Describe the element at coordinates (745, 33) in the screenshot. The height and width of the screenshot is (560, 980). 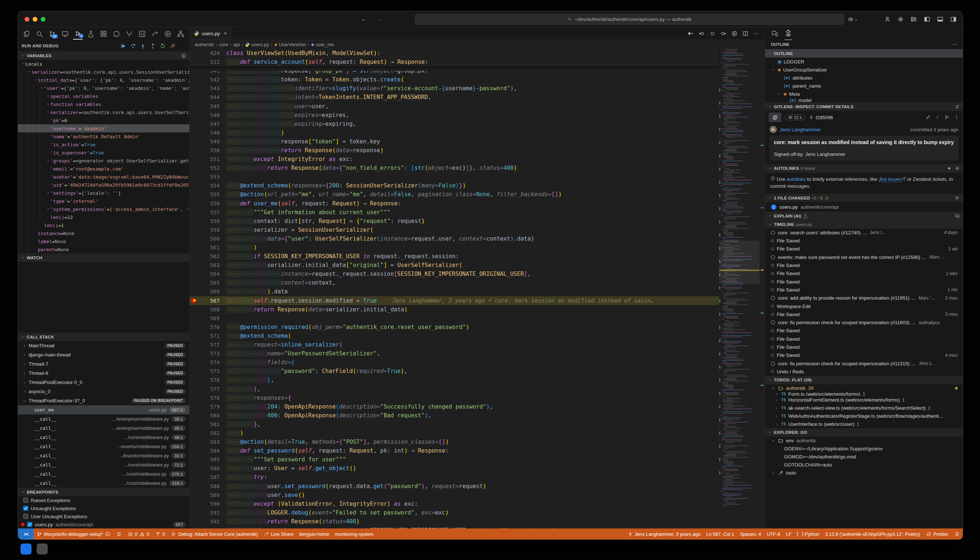
I see `split-editor-icon` at that location.